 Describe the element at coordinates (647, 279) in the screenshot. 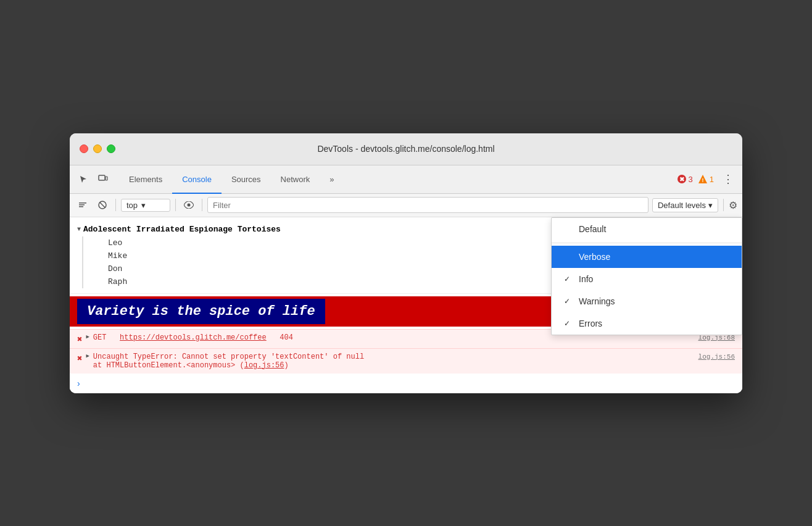

I see `dropdown-item-info: ✓ Info` at that location.